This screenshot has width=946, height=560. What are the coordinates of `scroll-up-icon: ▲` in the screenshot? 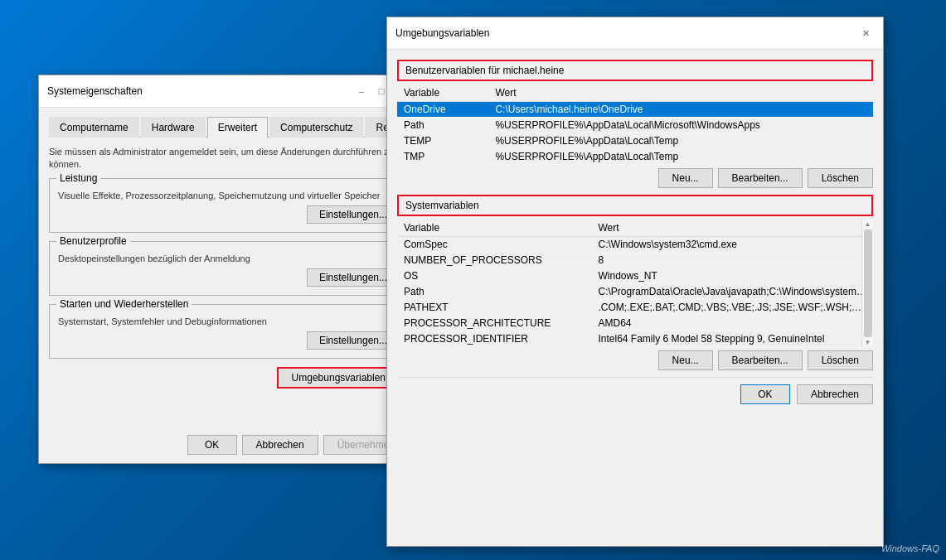 It's located at (868, 224).